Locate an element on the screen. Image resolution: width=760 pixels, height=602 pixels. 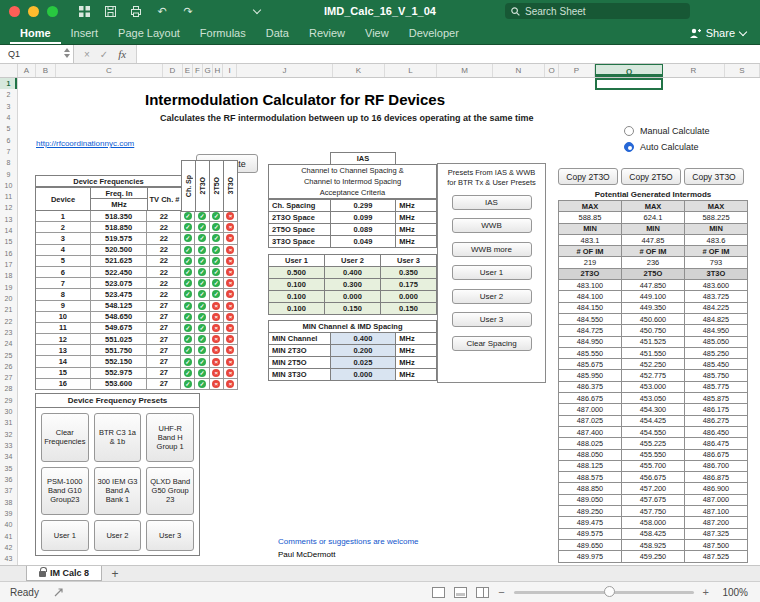
frequency-preset-button: User 3 is located at coordinates (170, 536).